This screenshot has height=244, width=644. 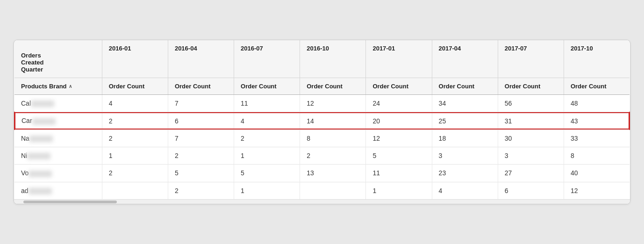 I want to click on order-count-label-1: Order Count, so click(x=193, y=86).